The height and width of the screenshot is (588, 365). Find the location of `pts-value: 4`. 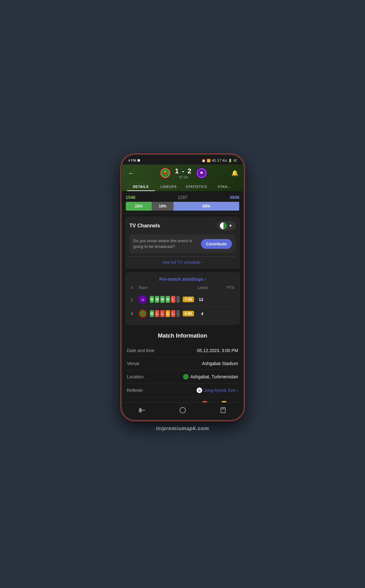

pts-value: 4 is located at coordinates (199, 314).